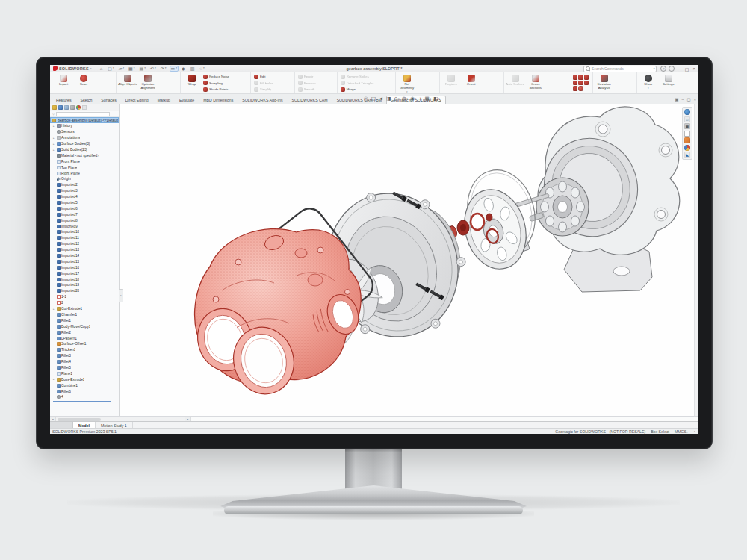 This screenshot has width=747, height=560. I want to click on commandmanager-tab: Sketch, so click(86, 100).